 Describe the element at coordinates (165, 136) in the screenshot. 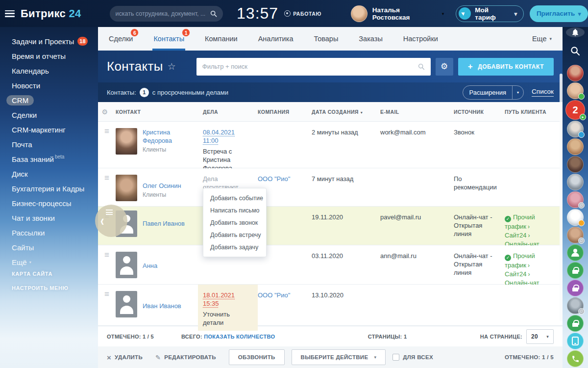

I see `contact-name-link: Кристина Федорова` at that location.